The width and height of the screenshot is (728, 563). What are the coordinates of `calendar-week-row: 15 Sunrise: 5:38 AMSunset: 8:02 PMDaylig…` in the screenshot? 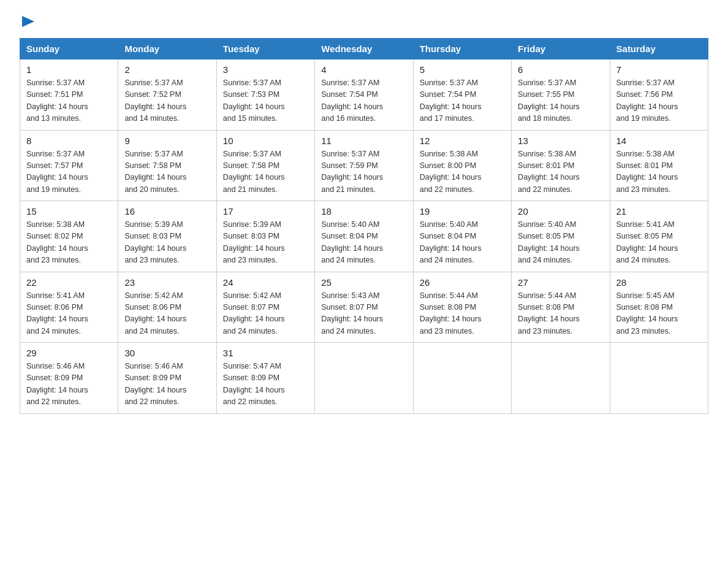 It's located at (364, 237).